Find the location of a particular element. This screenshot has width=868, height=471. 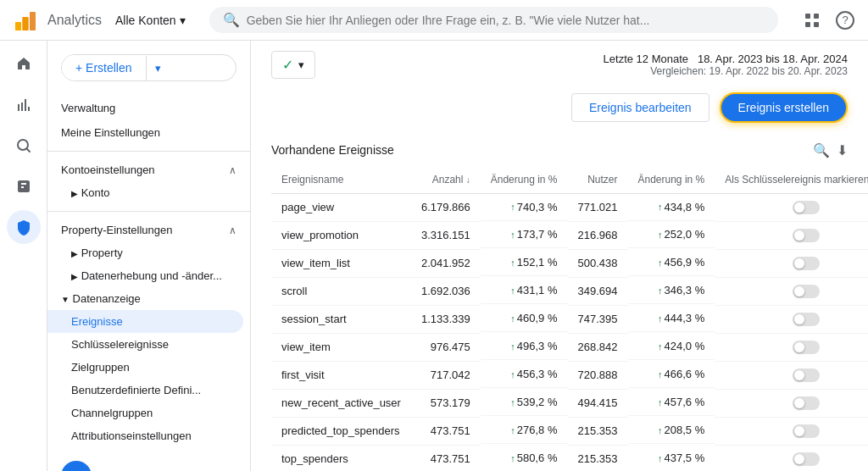

table-row: view_promotion 3.316.151 ↑173,7 % 216.96… is located at coordinates (570, 236).